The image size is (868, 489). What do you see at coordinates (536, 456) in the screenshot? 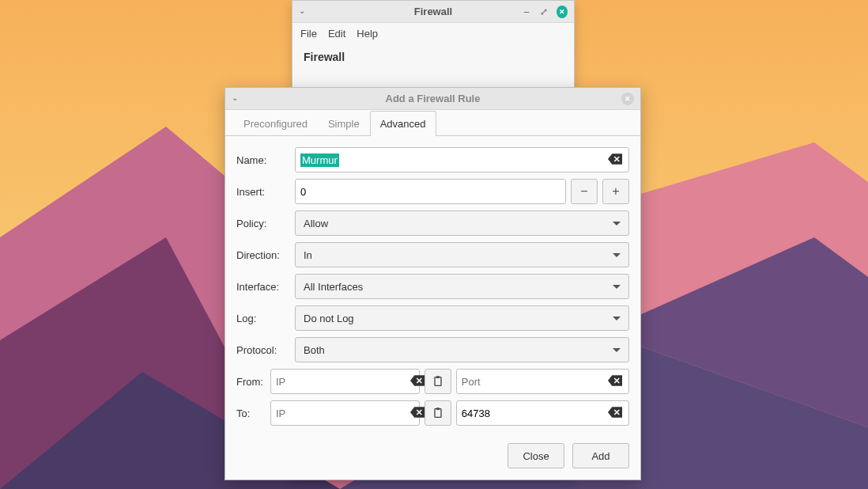
I see `close-button: Close` at bounding box center [536, 456].